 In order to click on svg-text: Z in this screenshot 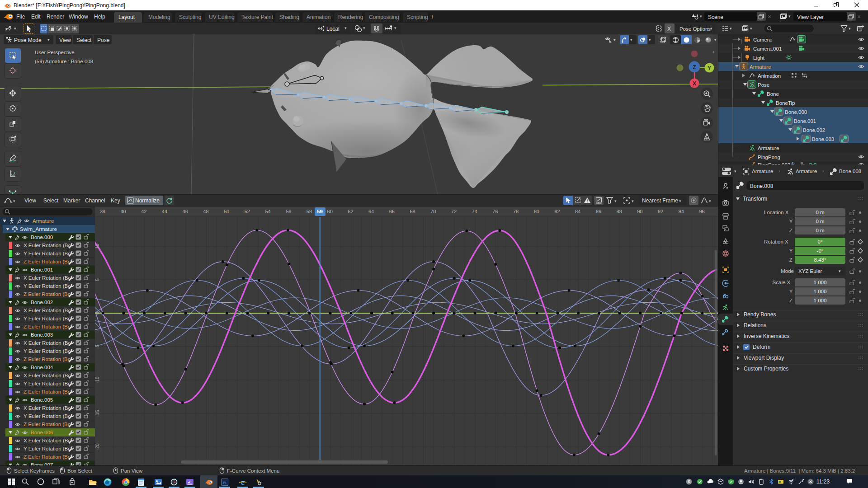, I will do `click(694, 67)`.